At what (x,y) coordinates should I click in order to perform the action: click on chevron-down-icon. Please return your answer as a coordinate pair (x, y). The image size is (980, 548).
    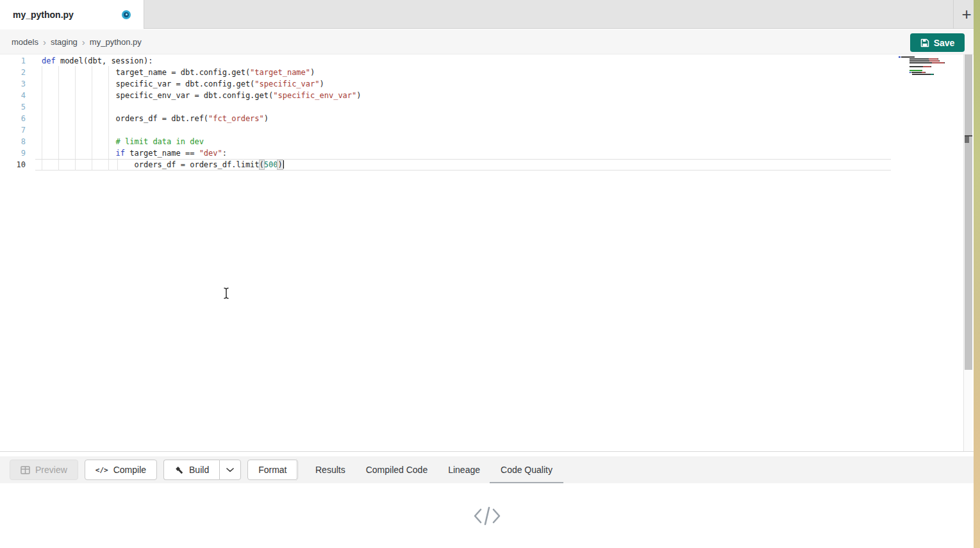
    Looking at the image, I should click on (230, 470).